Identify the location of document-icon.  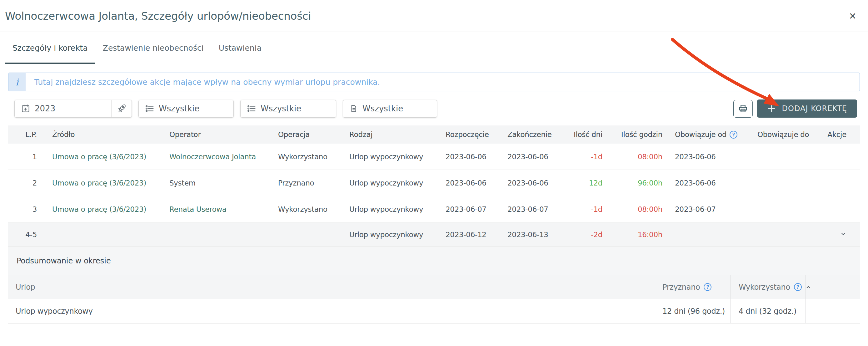
(354, 109).